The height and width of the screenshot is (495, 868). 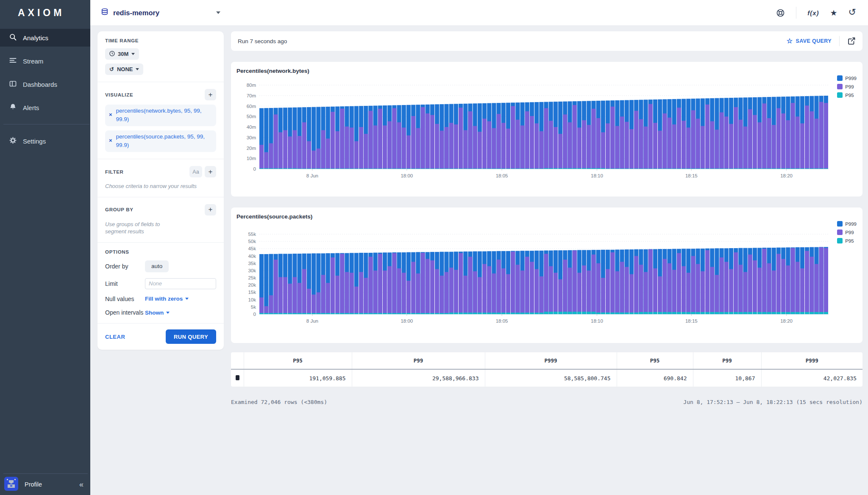 What do you see at coordinates (551, 361) in the screenshot?
I see `column-header-p999-3: P999` at bounding box center [551, 361].